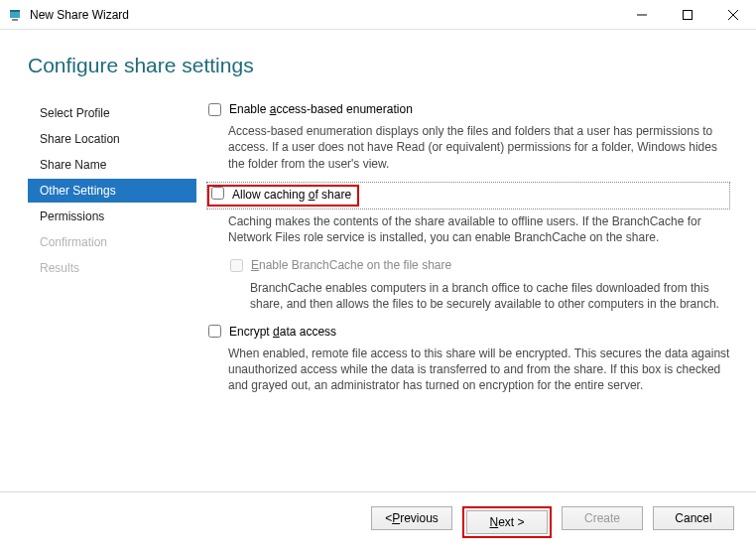  Describe the element at coordinates (351, 265) in the screenshot. I see `branchcache-label: Enable BranchCache on the file share` at that location.